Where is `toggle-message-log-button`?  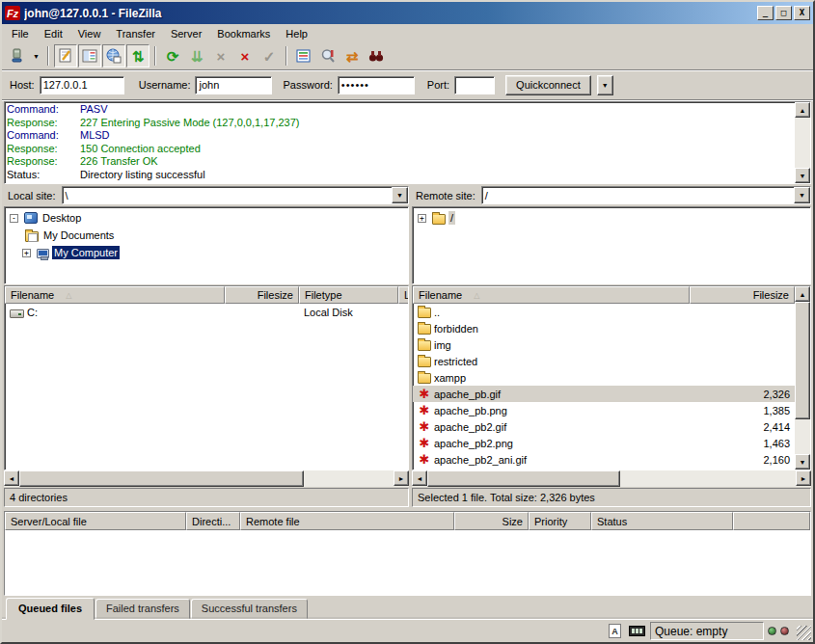 toggle-message-log-button is located at coordinates (66, 56).